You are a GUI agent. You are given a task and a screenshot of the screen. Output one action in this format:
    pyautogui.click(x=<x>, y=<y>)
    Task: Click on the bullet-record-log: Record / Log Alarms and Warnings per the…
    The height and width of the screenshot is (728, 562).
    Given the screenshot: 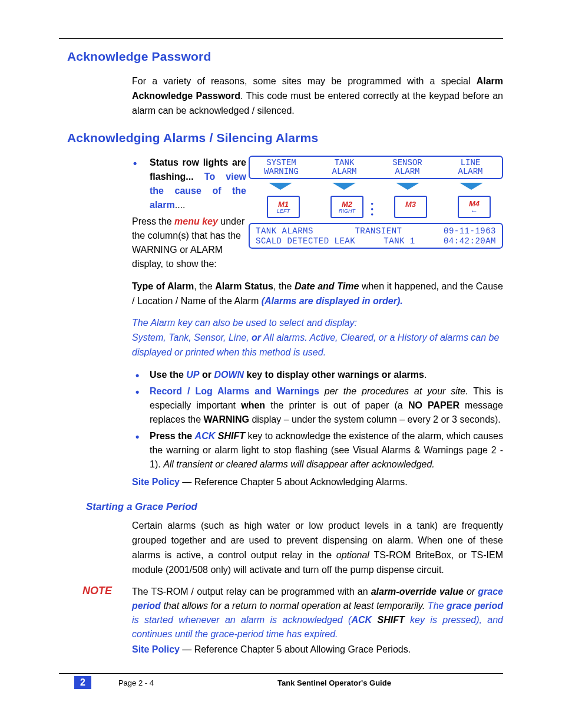 What is the action you would take?
    pyautogui.click(x=318, y=406)
    